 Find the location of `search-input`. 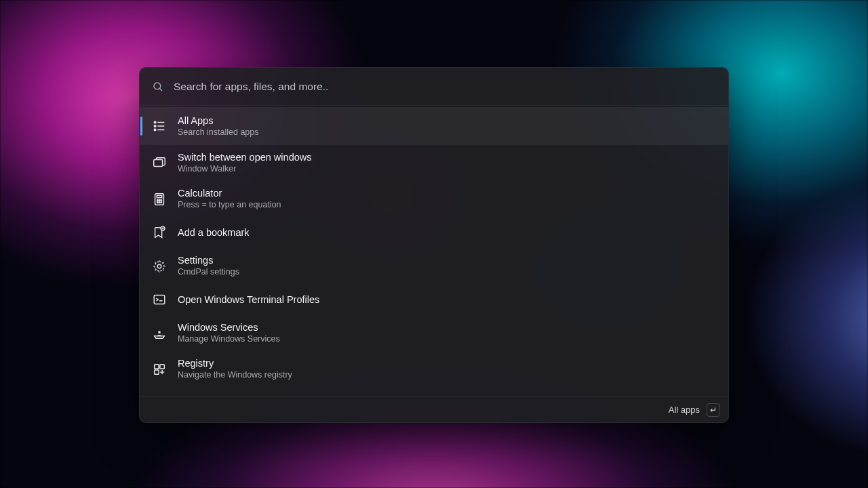

search-input is located at coordinates (445, 87).